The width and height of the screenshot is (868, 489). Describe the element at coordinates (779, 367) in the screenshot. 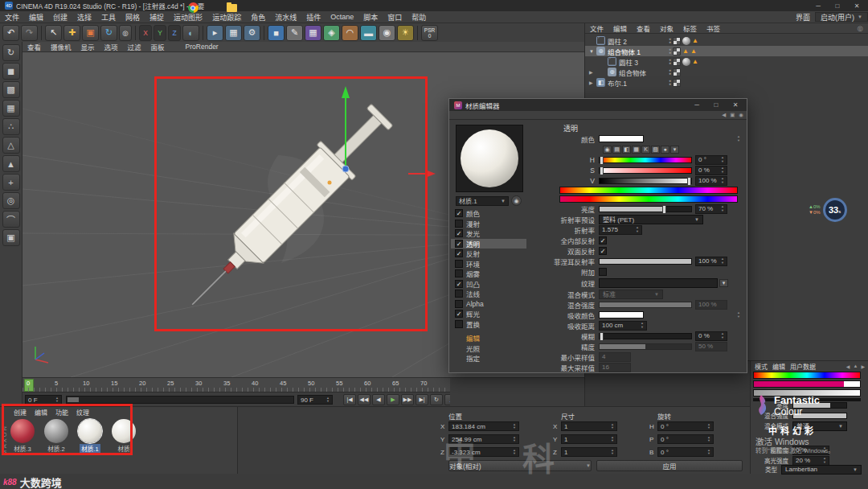

I see `attr-menu-edit: 编辑` at that location.